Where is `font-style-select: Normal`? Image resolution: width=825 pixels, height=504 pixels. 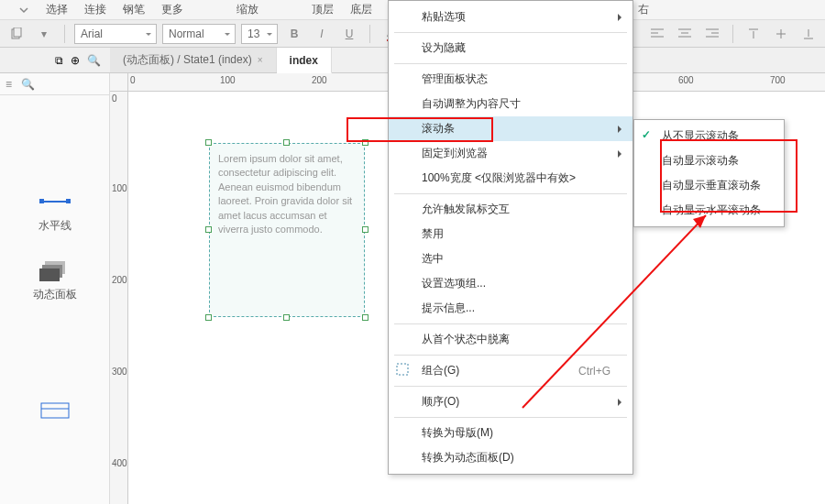 font-style-select: Normal is located at coordinates (199, 34).